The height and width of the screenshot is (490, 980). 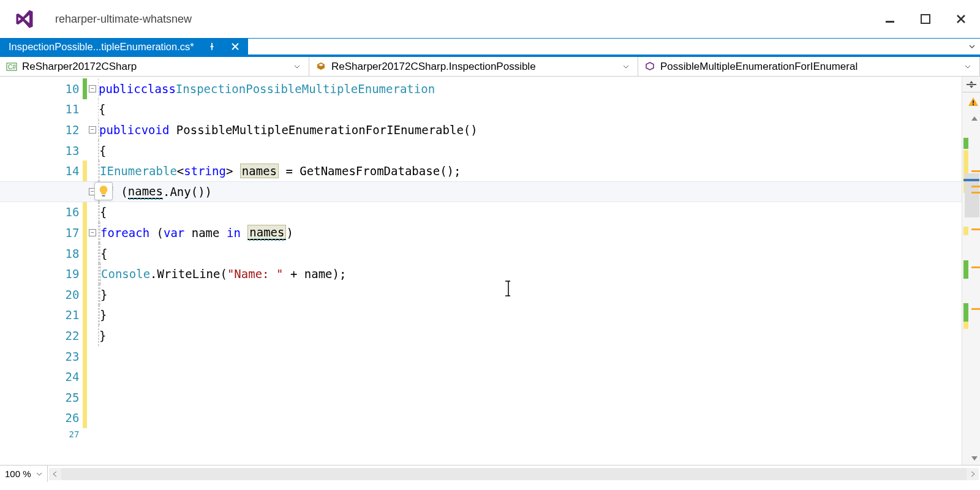 I want to click on vs-logo-icon, so click(x=24, y=19).